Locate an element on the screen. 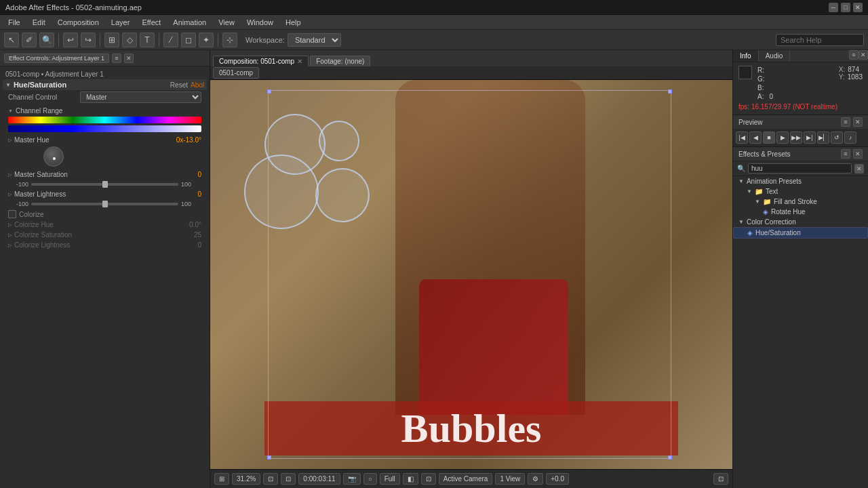  handle-tl is located at coordinates (269, 92).